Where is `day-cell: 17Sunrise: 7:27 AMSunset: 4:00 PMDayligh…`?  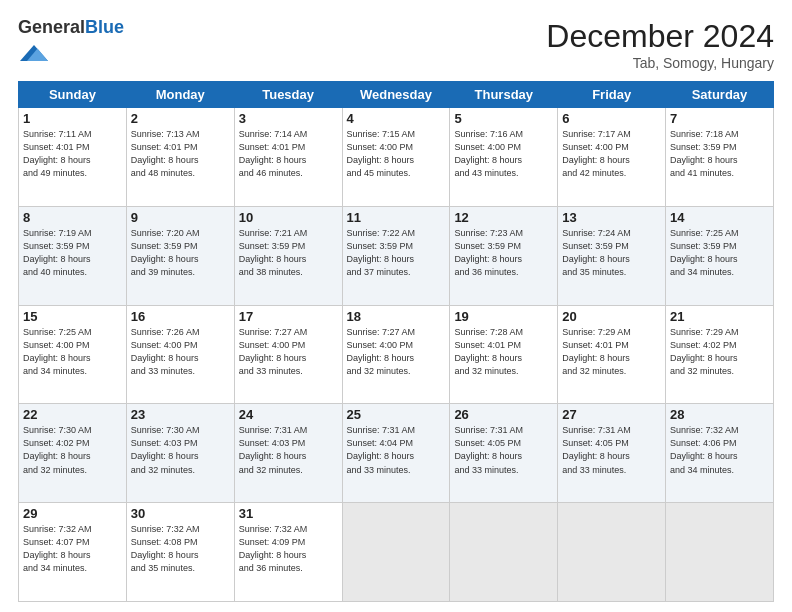 day-cell: 17Sunrise: 7:27 AMSunset: 4:00 PMDayligh… is located at coordinates (288, 354).